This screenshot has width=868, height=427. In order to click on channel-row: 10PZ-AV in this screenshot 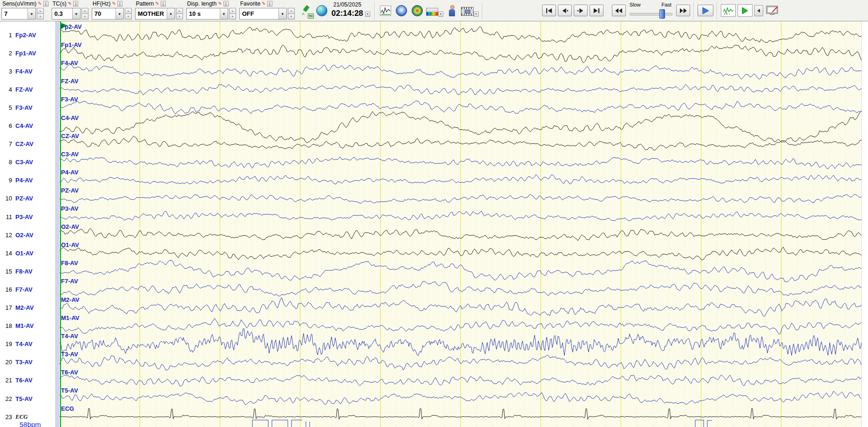, I will do `click(17, 199)`.